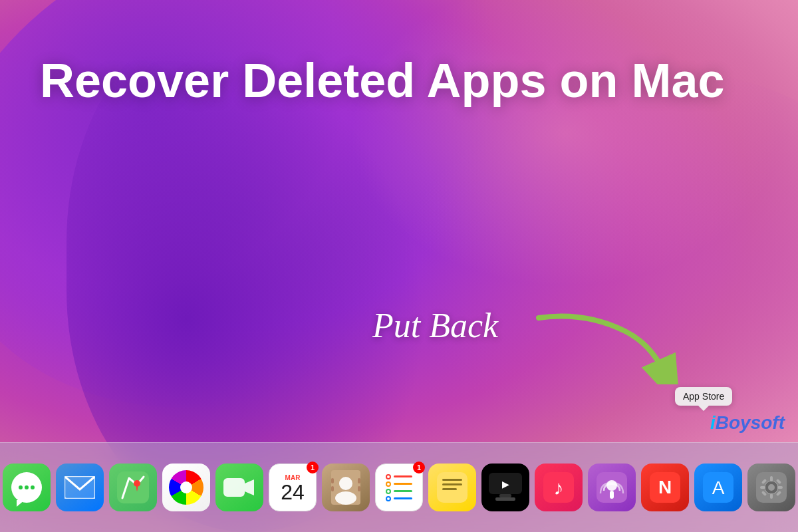 This screenshot has height=532, width=798. Describe the element at coordinates (771, 487) in the screenshot. I see `dock-icon-system-preferences` at that location.